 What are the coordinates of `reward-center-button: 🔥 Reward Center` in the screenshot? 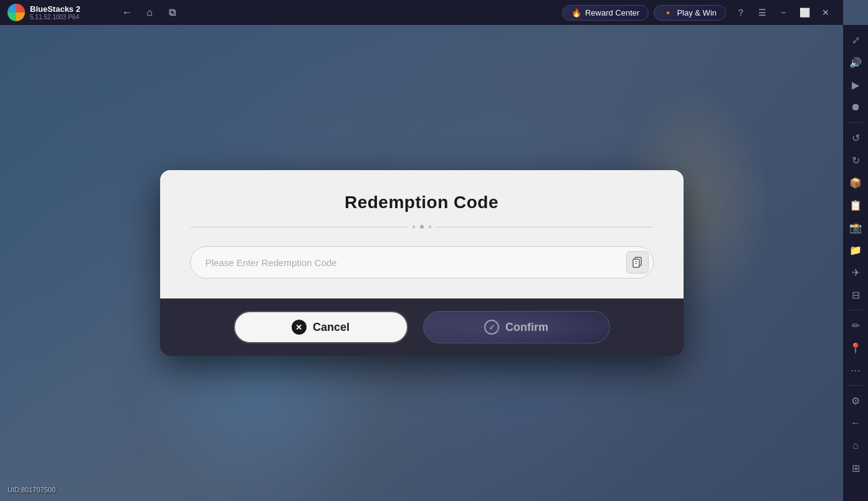 It's located at (606, 12).